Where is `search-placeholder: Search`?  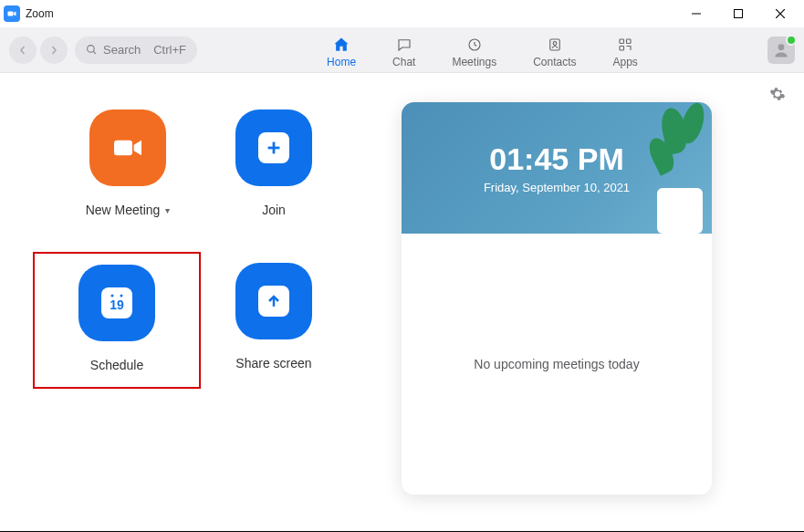 search-placeholder: Search is located at coordinates (122, 49).